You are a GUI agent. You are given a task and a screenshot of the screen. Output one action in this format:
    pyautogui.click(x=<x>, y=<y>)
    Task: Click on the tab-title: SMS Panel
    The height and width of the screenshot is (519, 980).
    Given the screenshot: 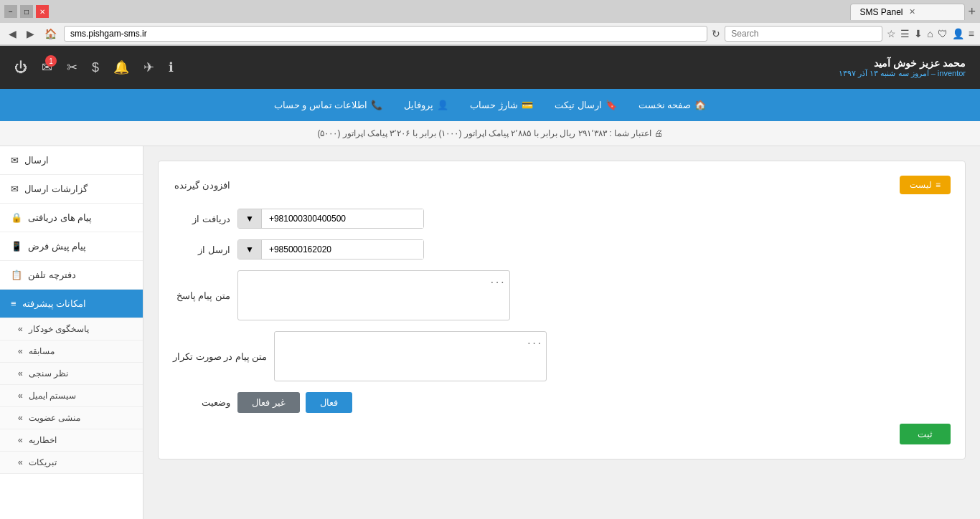 What is the action you would take?
    pyautogui.click(x=881, y=12)
    